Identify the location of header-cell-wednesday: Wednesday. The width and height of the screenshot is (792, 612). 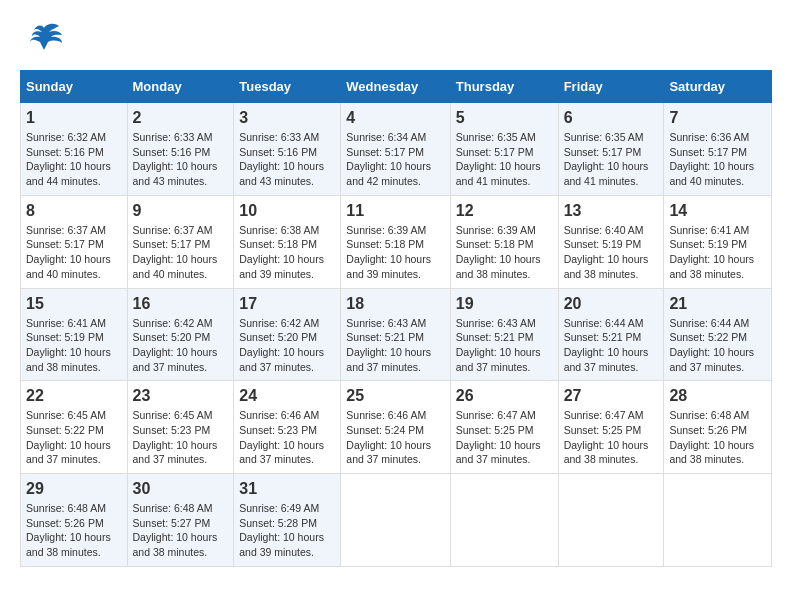
(396, 87).